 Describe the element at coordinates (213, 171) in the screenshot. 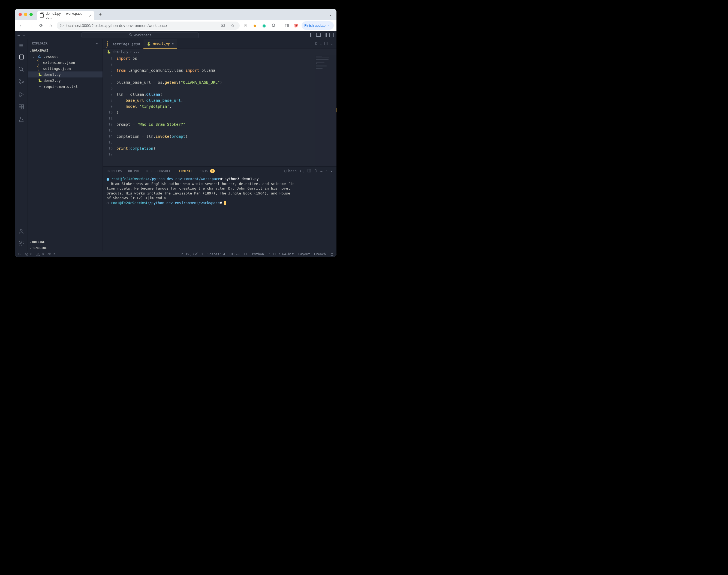

I see `ports-badge: 2` at that location.